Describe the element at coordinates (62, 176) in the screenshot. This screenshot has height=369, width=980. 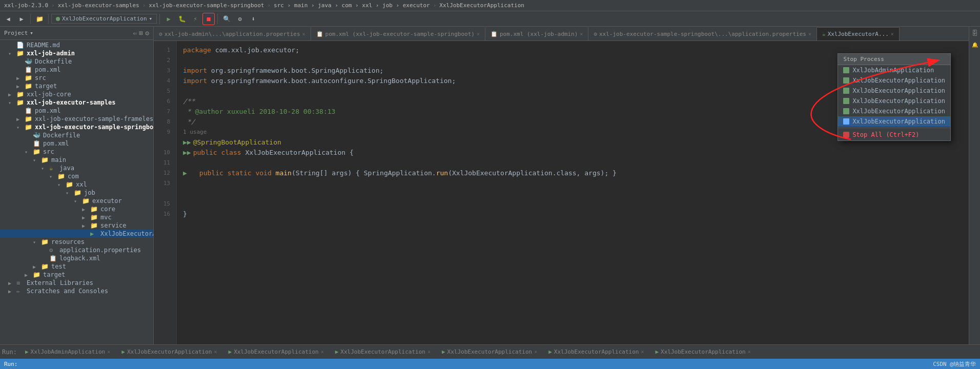
I see `com-icon: 📁` at that location.